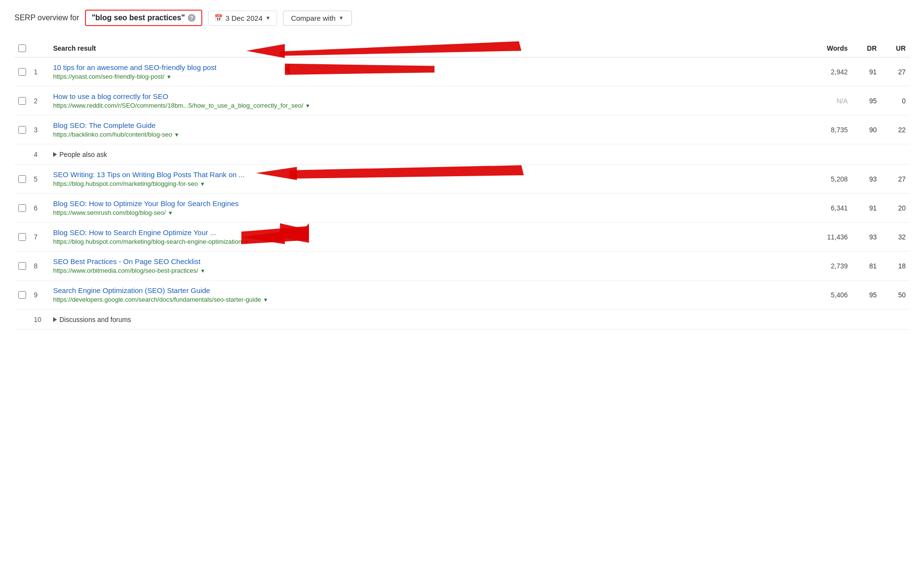  What do you see at coordinates (40, 179) in the screenshot?
I see `row-num: 5` at bounding box center [40, 179].